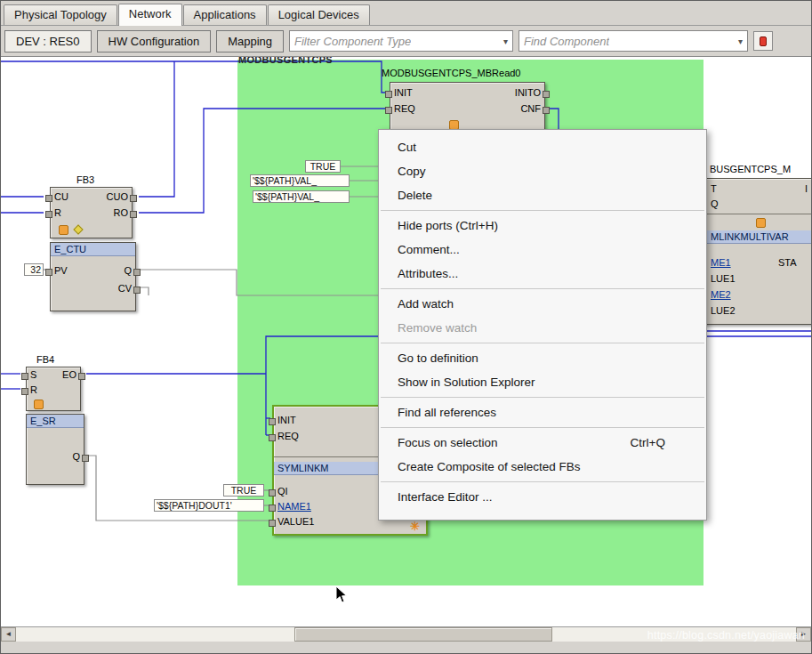 This screenshot has width=812, height=654. What do you see at coordinates (92, 249) in the screenshot?
I see `fb-type-band: E_CTU` at bounding box center [92, 249].